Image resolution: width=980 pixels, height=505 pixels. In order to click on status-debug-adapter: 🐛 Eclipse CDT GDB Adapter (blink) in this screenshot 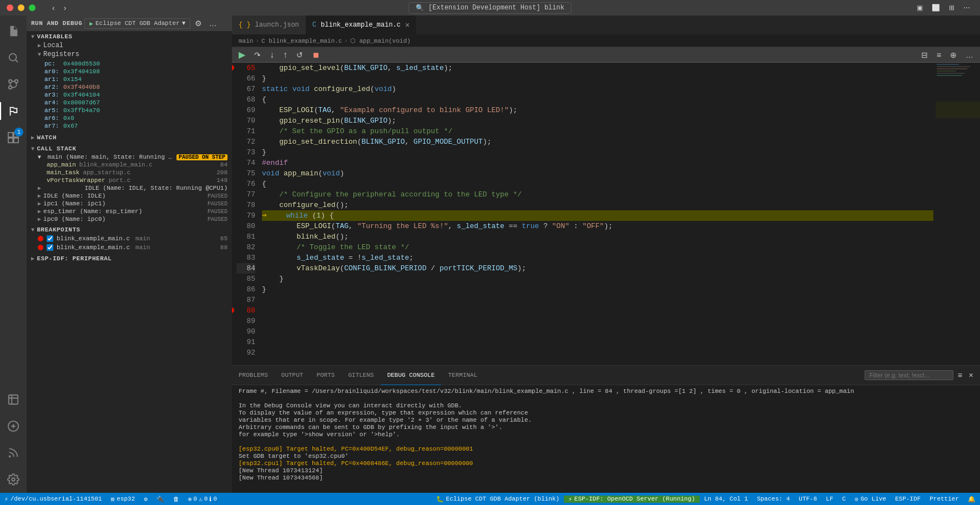, I will do `click(498, 499)`.